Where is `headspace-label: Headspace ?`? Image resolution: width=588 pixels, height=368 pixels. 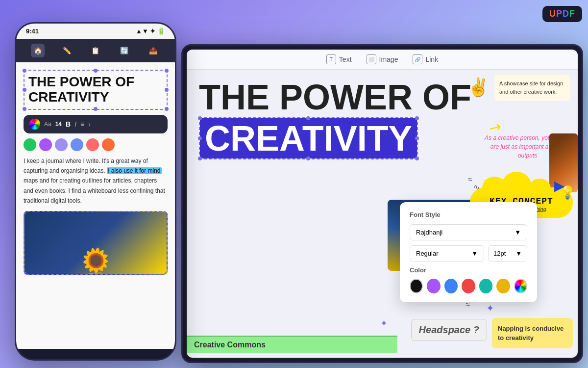 headspace-label: Headspace ? is located at coordinates (449, 330).